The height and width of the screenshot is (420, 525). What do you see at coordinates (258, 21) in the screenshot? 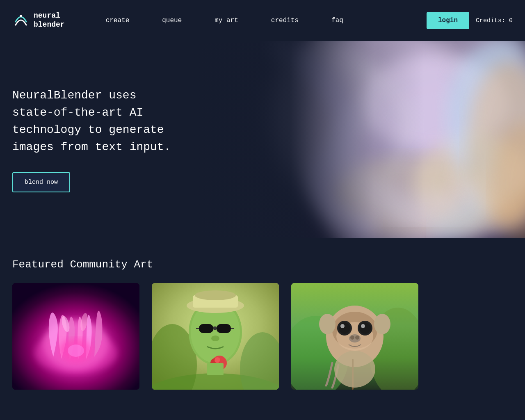
I see `main-nav: create queue my art credits faq` at bounding box center [258, 21].